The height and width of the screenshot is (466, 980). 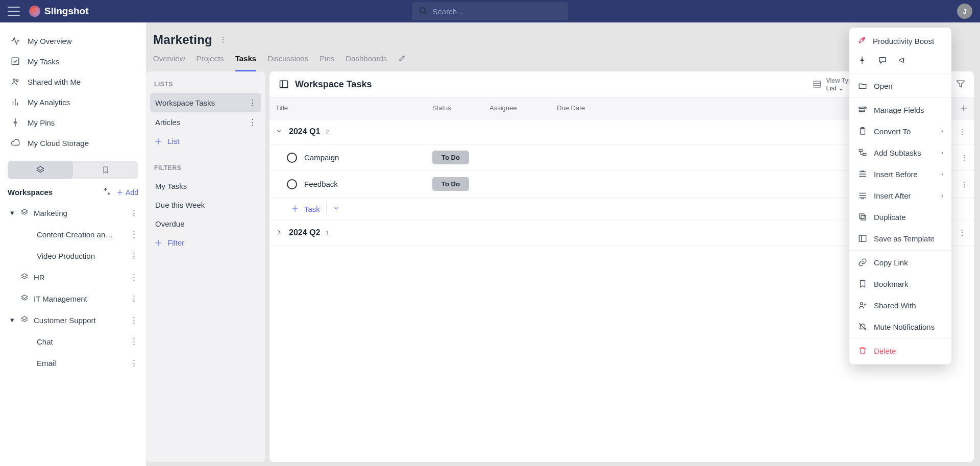 What do you see at coordinates (900, 41) in the screenshot?
I see `ctx-productivity-boost: Productivity Boost` at bounding box center [900, 41].